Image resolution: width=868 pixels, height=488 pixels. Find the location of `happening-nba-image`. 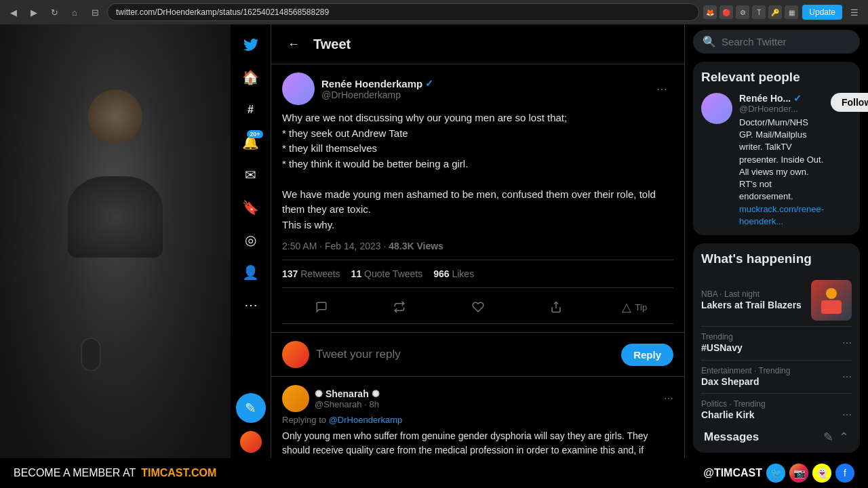

happening-nba-image is located at coordinates (831, 300).